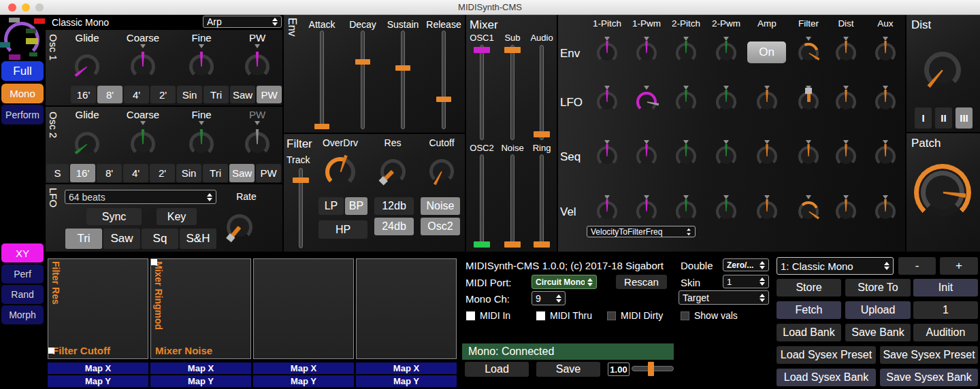  Describe the element at coordinates (268, 173) in the screenshot. I see `osc2-pw-button: PW` at that location.